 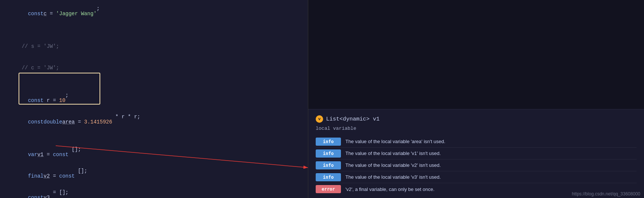 I want to click on diag-badge-info-2: info, so click(x=328, y=165).